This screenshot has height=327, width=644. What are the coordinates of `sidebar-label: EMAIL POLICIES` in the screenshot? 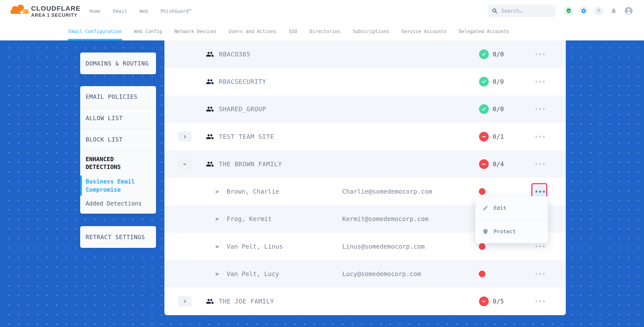 It's located at (112, 97).